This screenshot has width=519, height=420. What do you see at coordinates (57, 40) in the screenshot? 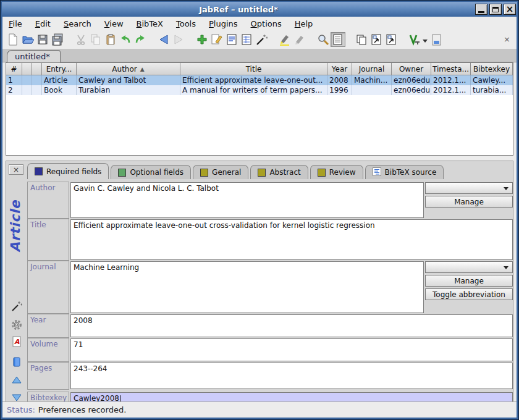
I see `save-all-icon` at bounding box center [57, 40].